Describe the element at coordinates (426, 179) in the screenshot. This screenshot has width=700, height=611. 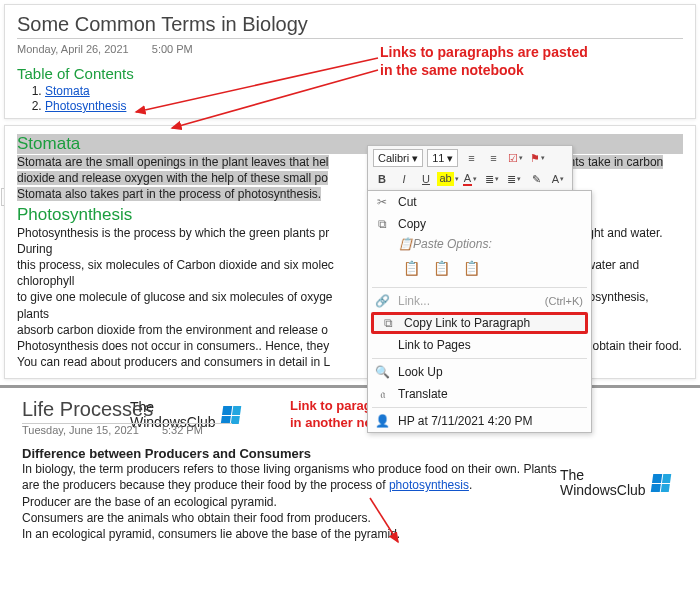
I see `underline-button: U` at that location.